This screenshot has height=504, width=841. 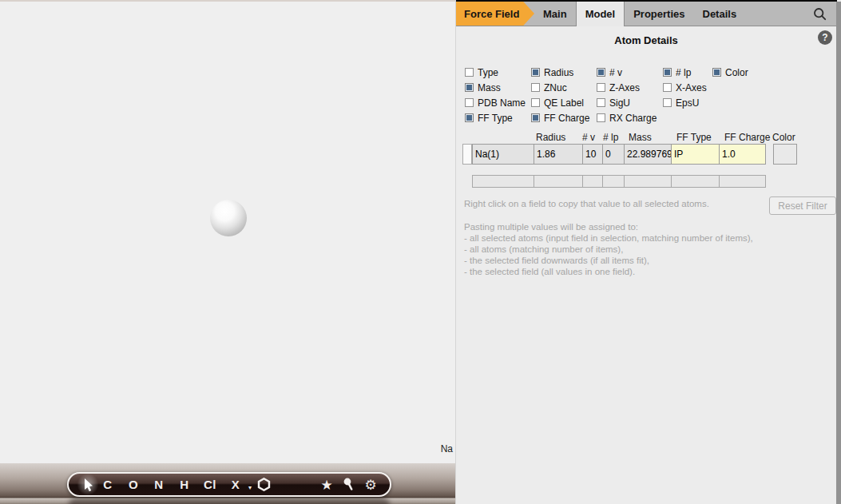 I want to click on header-radius: Radius, so click(x=551, y=137).